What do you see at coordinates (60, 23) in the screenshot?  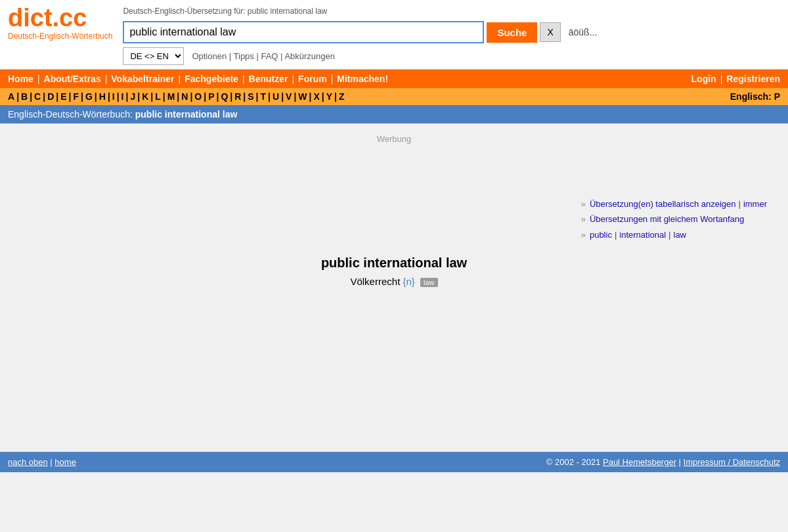 I see `logo: dict.cc Deutsch-Englisch-Wörterbuch` at bounding box center [60, 23].